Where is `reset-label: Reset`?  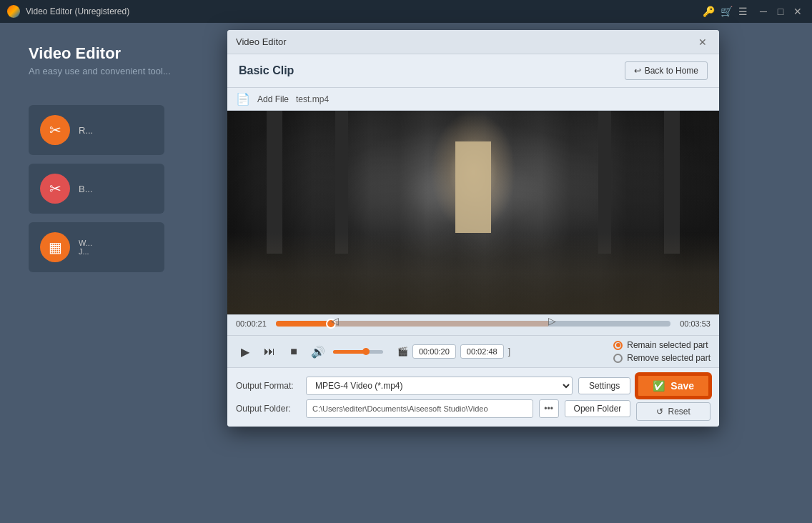 reset-label: Reset is located at coordinates (679, 412).